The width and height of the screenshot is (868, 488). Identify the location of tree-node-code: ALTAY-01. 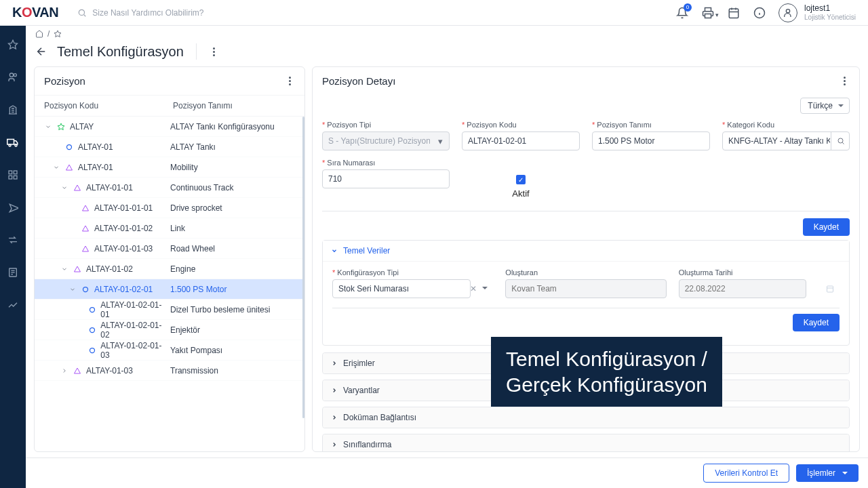
(96, 147).